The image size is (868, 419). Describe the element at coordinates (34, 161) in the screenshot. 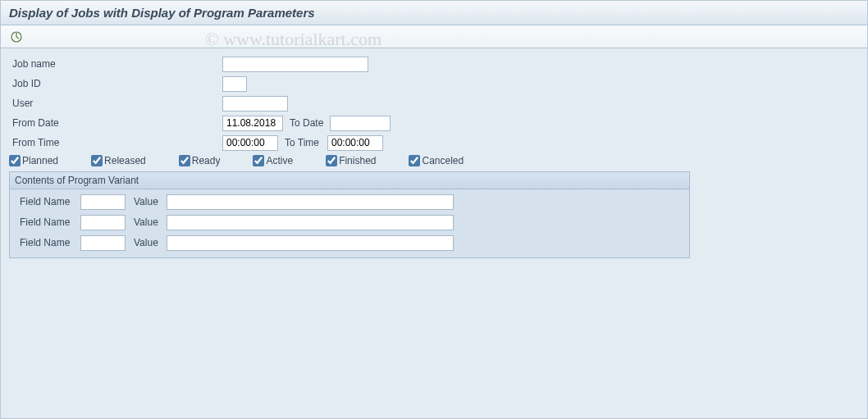

I see `checkbox-planned-wrap: Planned` at that location.